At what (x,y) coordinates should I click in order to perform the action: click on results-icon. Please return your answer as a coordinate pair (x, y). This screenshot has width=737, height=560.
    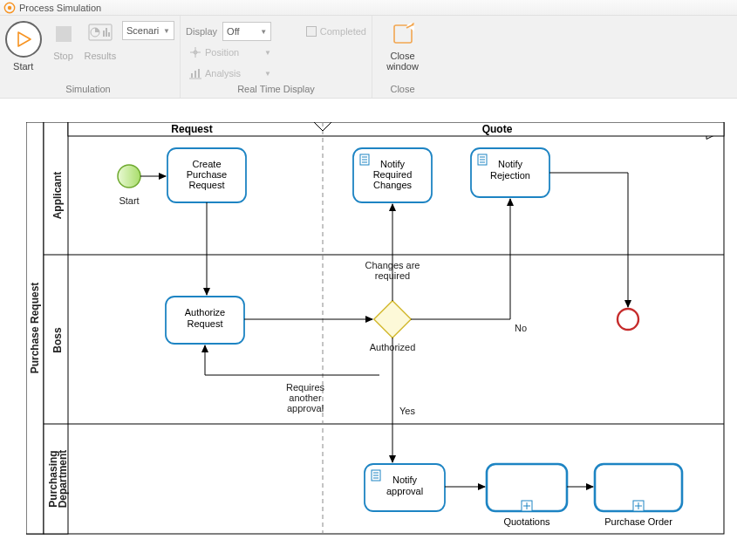
    Looking at the image, I should click on (100, 34).